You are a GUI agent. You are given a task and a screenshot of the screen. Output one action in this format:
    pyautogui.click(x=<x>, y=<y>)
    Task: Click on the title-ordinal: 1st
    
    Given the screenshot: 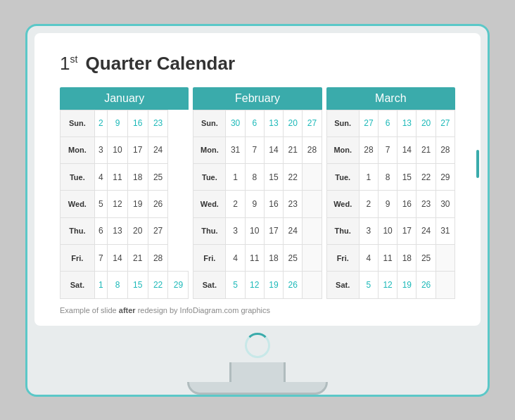 What is the action you would take?
    pyautogui.click(x=69, y=63)
    